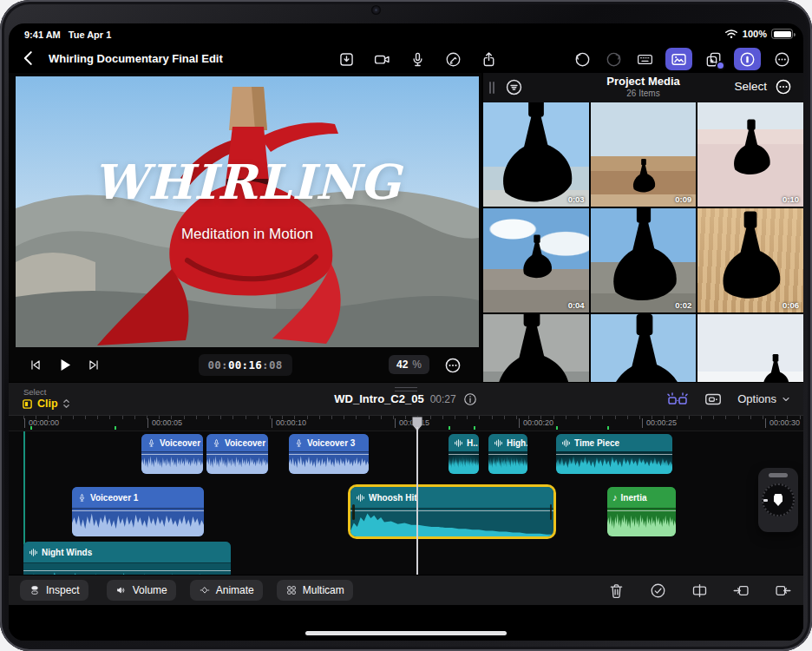 Image resolution: width=812 pixels, height=651 pixels. I want to click on current-clip-duration: 00:27, so click(443, 399).